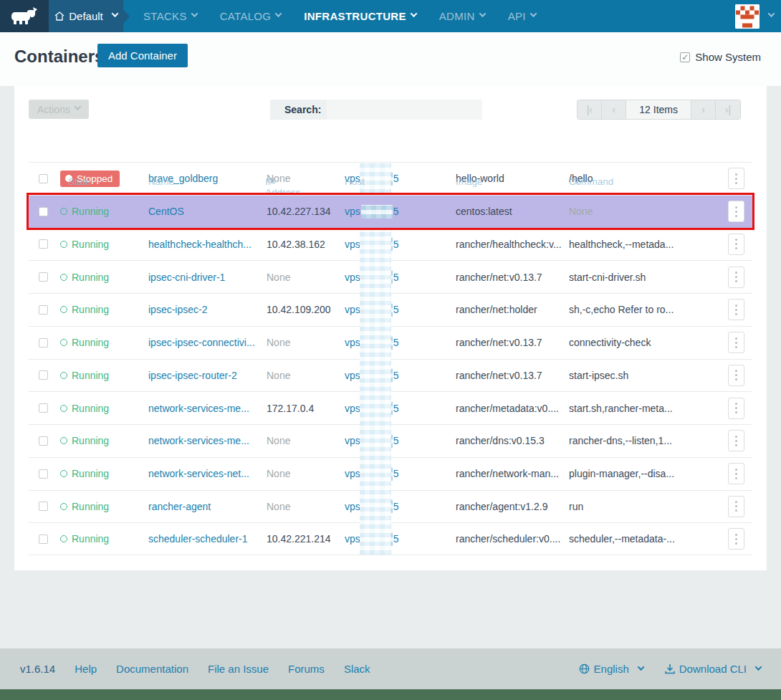 This screenshot has width=781, height=700. I want to click on container-name-link: scheduler-scheduler-1, so click(208, 539).